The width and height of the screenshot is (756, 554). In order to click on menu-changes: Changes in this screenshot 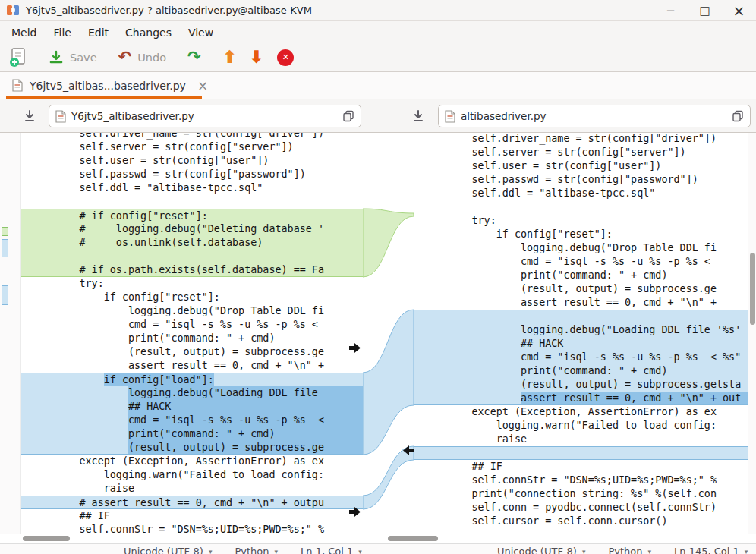, I will do `click(149, 32)`.